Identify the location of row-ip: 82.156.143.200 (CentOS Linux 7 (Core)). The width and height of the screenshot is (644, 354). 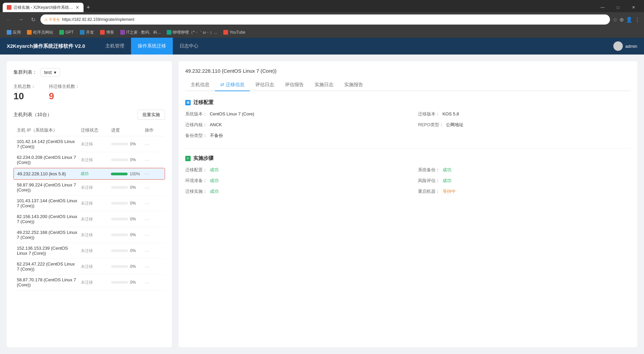
(47, 219).